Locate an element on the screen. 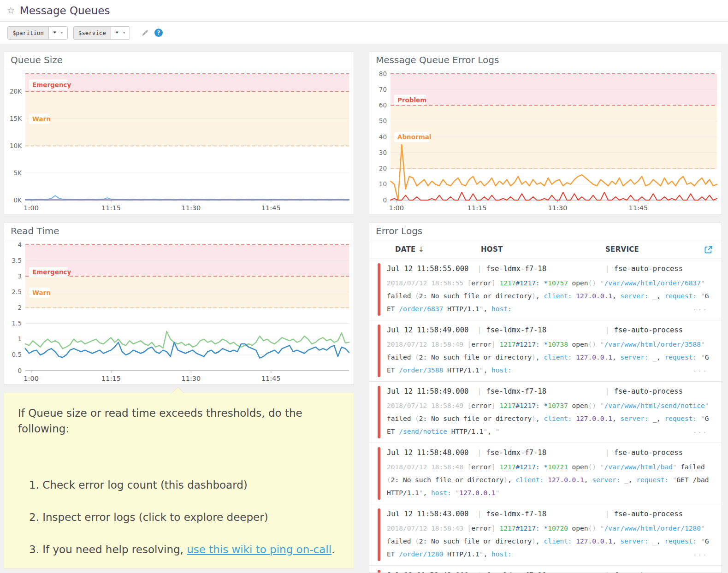 This screenshot has width=728, height=573. wiki-link: use this wiki to ping on-call is located at coordinates (259, 549).